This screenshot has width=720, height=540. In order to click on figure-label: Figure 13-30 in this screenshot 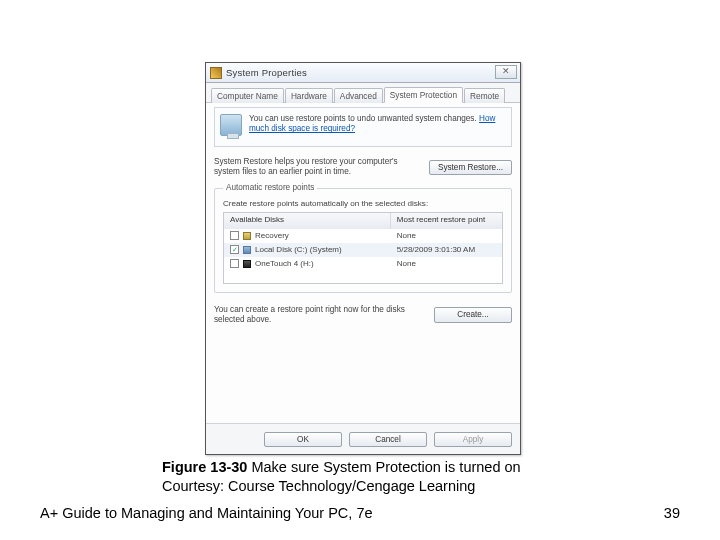, I will do `click(204, 467)`.